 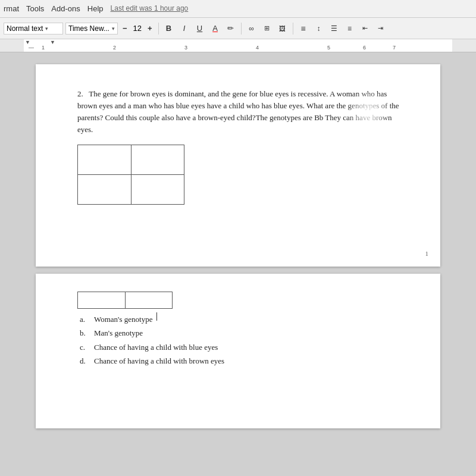 What do you see at coordinates (150, 8) in the screenshot?
I see `last-edit-label: Last edit was 1 hour ago` at bounding box center [150, 8].